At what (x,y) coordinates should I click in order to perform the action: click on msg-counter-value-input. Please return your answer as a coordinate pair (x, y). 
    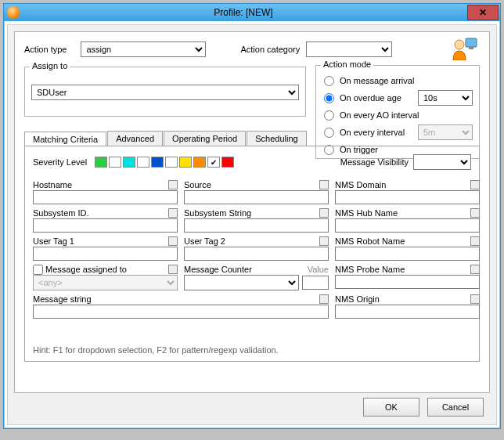
    Looking at the image, I should click on (315, 283).